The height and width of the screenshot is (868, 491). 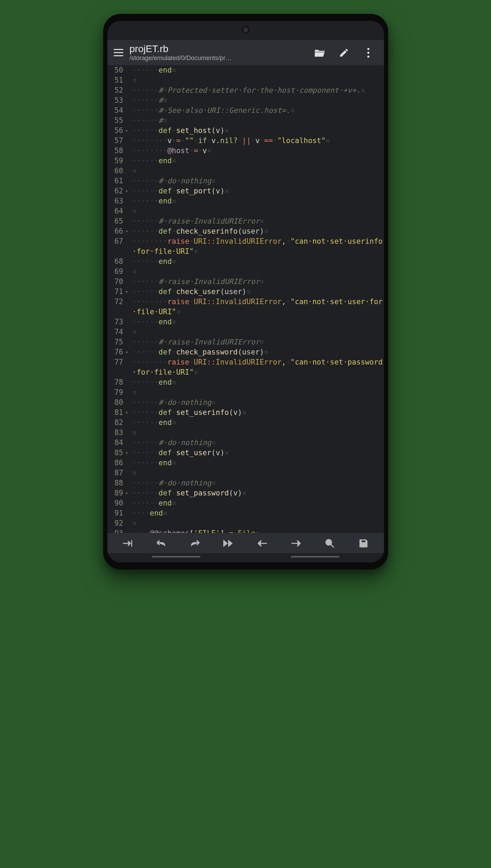 What do you see at coordinates (246, 70) in the screenshot?
I see `code-line: 50······end¤` at bounding box center [246, 70].